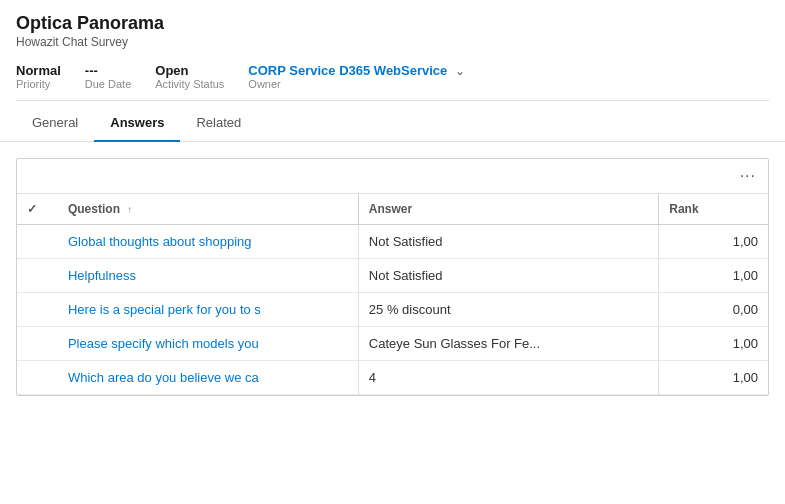  Describe the element at coordinates (38, 84) in the screenshot. I see `priority-label: Priority` at that location.